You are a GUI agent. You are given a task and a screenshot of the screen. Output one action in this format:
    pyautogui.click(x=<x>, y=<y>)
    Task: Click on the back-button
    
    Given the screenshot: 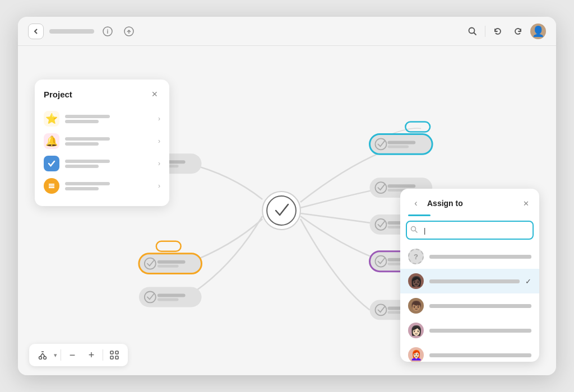 What is the action you would take?
    pyautogui.click(x=36, y=31)
    